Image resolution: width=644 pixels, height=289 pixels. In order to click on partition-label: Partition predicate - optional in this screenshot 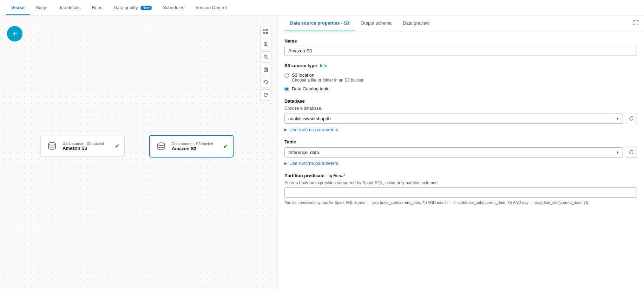, I will do `click(461, 176)`.